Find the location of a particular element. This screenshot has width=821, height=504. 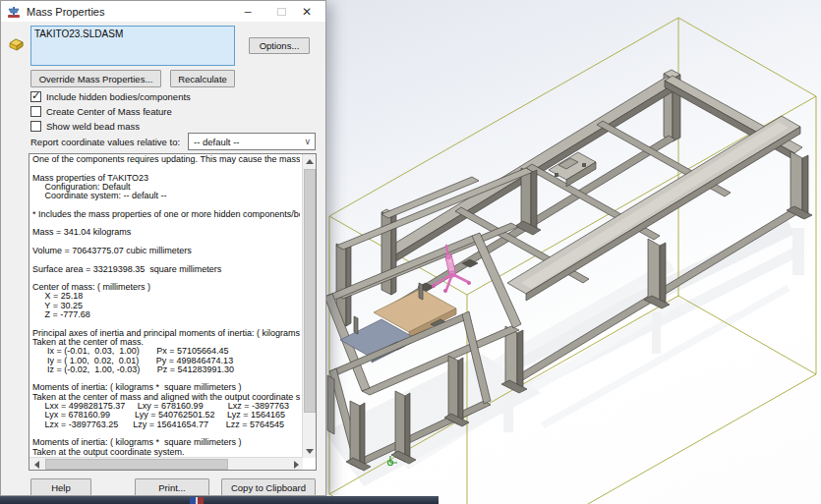

checkbox-include-hidden: Include hidden bodies/components is located at coordinates (110, 96).